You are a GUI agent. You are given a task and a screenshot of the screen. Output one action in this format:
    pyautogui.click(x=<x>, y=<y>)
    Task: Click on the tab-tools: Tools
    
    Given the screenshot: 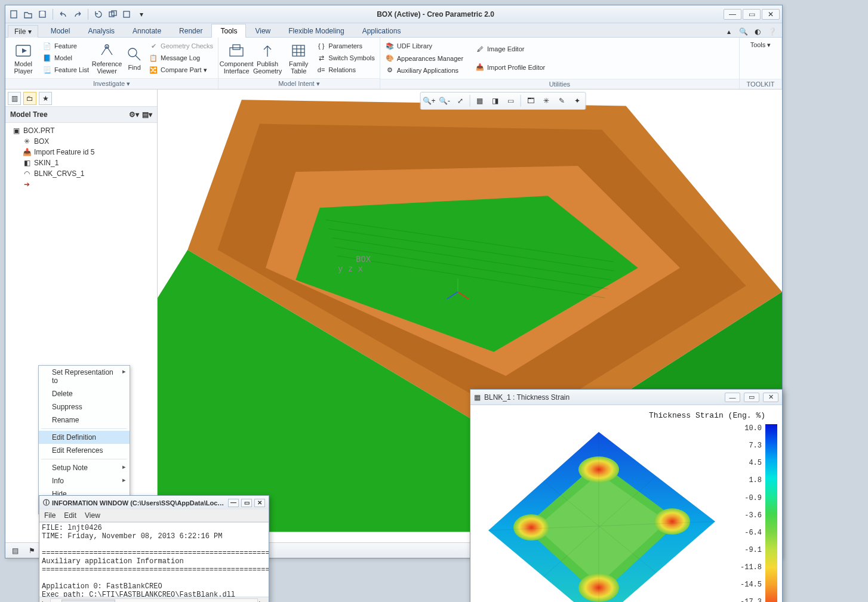 What is the action you would take?
    pyautogui.click(x=229, y=31)
    